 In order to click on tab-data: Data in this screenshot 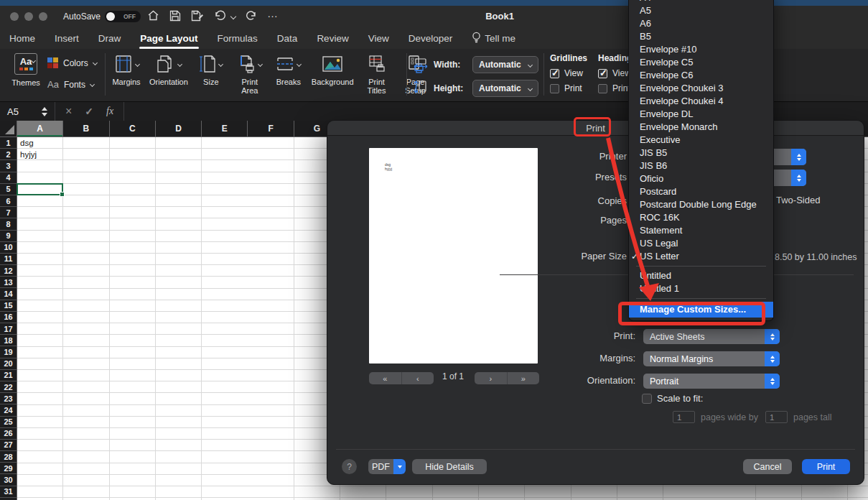, I will do `click(287, 39)`.